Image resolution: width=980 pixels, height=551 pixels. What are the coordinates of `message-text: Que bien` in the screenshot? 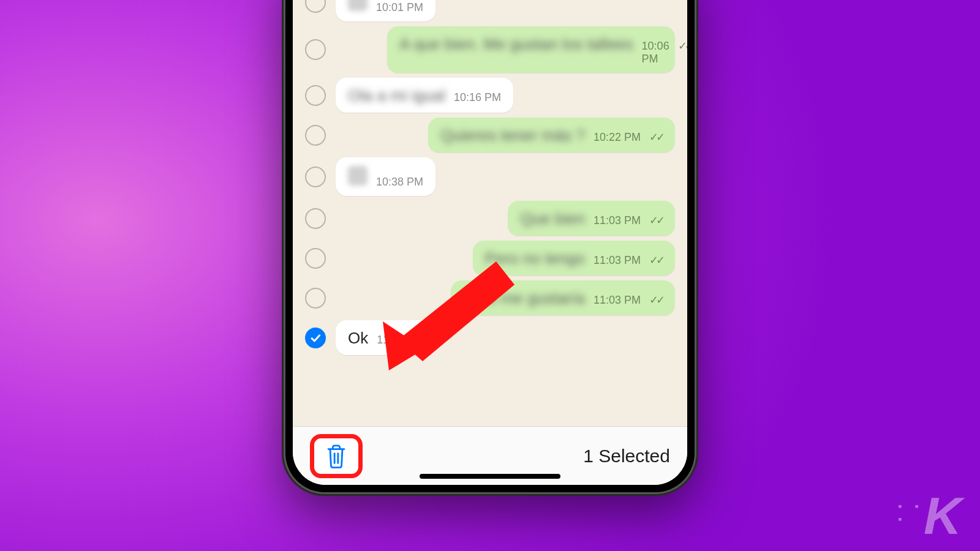 It's located at (552, 219).